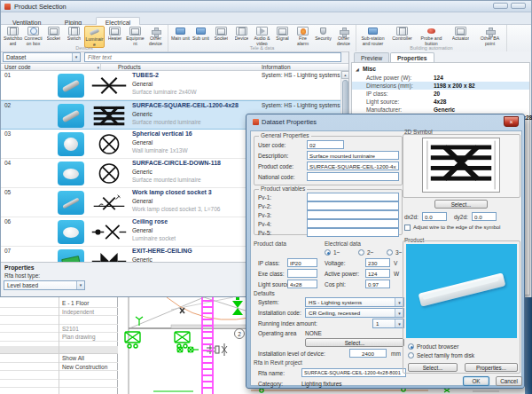 The width and height of the screenshot is (532, 394). What do you see at coordinates (412, 57) in the screenshot?
I see `tab-properties: Properties` at bounding box center [412, 57].